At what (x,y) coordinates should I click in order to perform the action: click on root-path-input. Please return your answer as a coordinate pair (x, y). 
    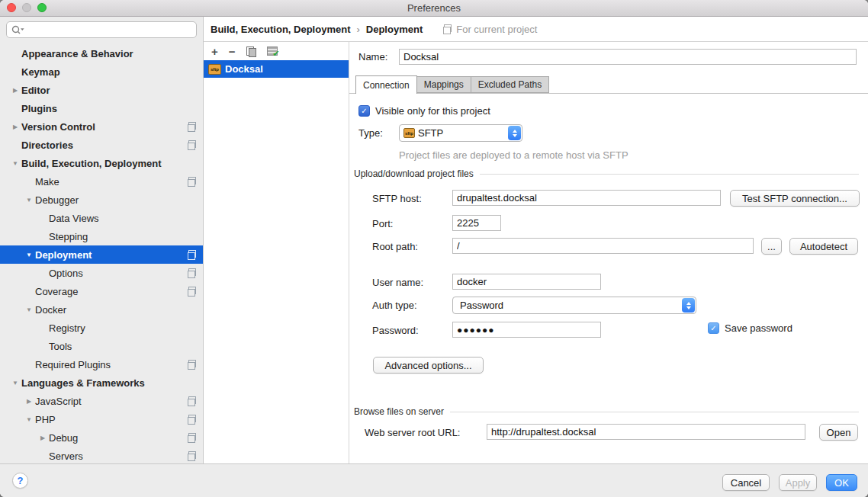
    Looking at the image, I should click on (603, 245).